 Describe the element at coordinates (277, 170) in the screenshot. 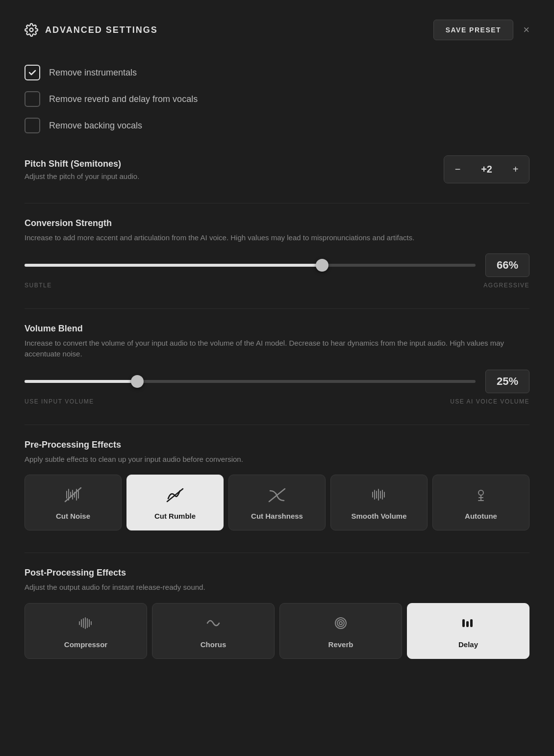

I see `pitch-shift-section: Pitch Shift (Semitones) Adjust the pitch…` at that location.